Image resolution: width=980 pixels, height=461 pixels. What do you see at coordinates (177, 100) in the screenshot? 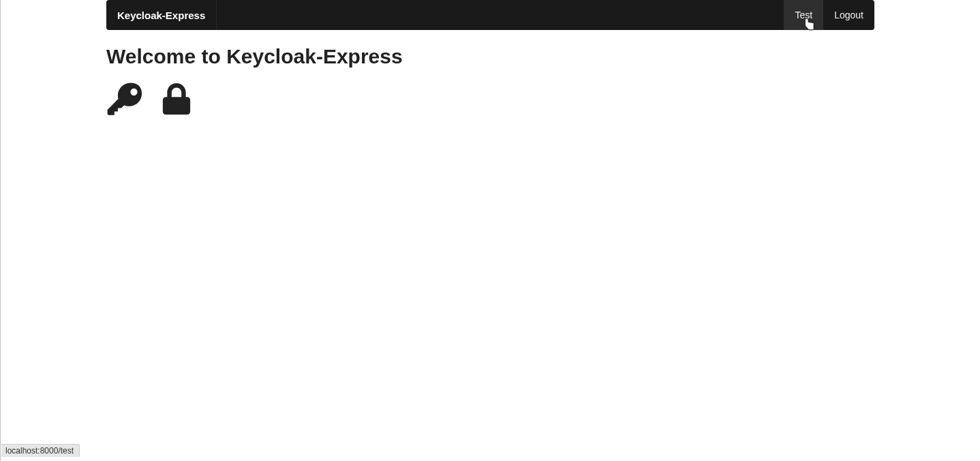
I see `lock-icon` at bounding box center [177, 100].